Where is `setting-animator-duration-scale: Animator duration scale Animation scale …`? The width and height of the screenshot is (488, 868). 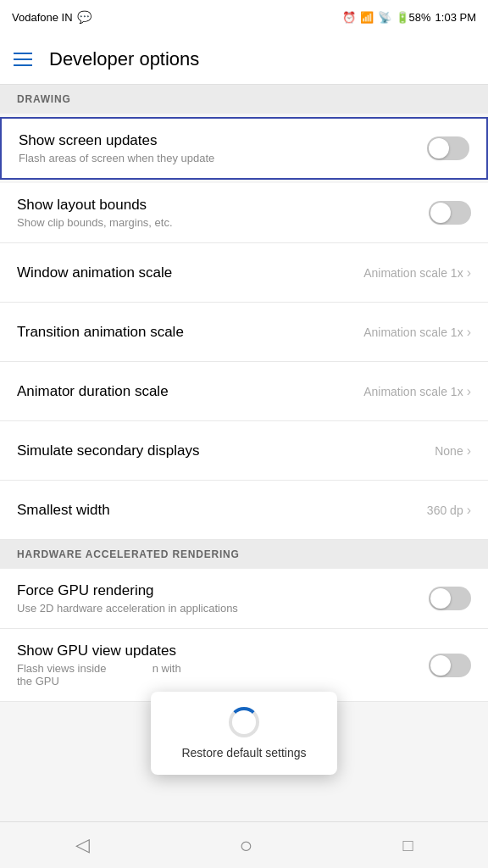 setting-animator-duration-scale: Animator duration scale Animation scale … is located at coordinates (244, 392).